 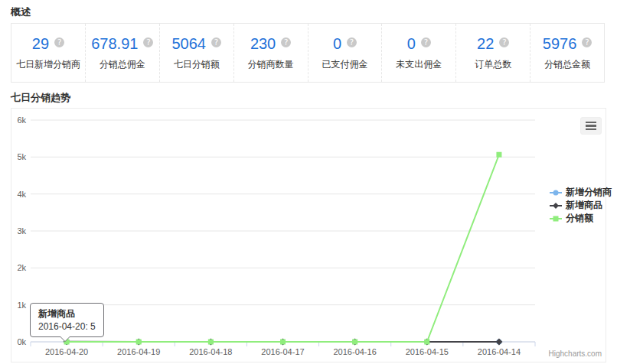 What do you see at coordinates (21, 157) in the screenshot?
I see `y-axis-label: 5k` at bounding box center [21, 157].